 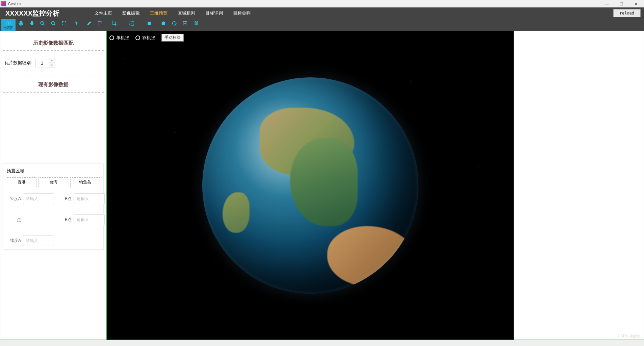 What do you see at coordinates (185, 23) in the screenshot?
I see `export-icon` at bounding box center [185, 23].